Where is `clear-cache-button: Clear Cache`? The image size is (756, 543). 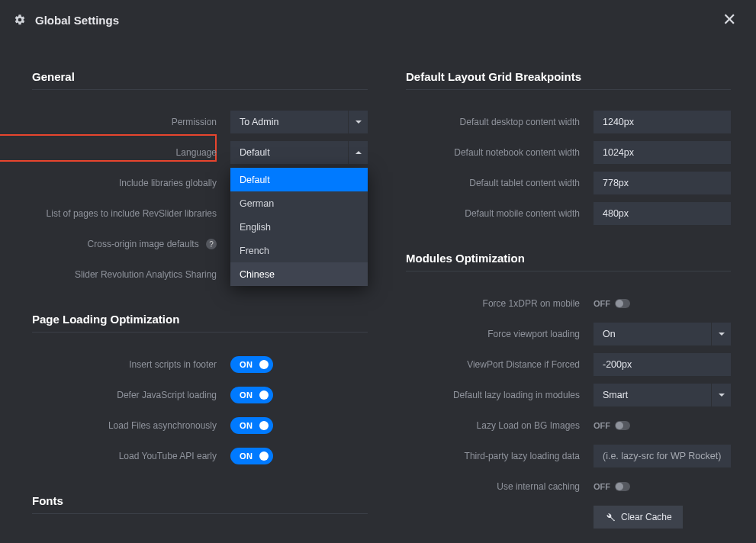 clear-cache-button: Clear Cache is located at coordinates (638, 517).